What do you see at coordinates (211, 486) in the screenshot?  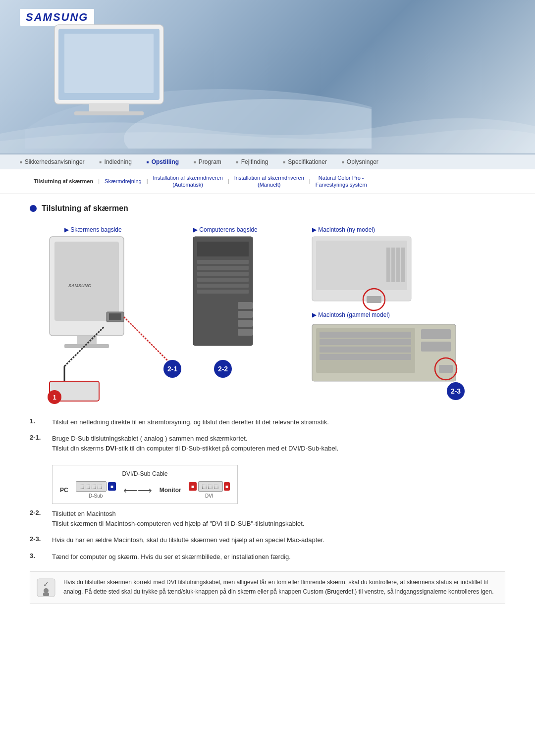 I see `connector-monitor-box: ⬚⬚⬚` at bounding box center [211, 486].